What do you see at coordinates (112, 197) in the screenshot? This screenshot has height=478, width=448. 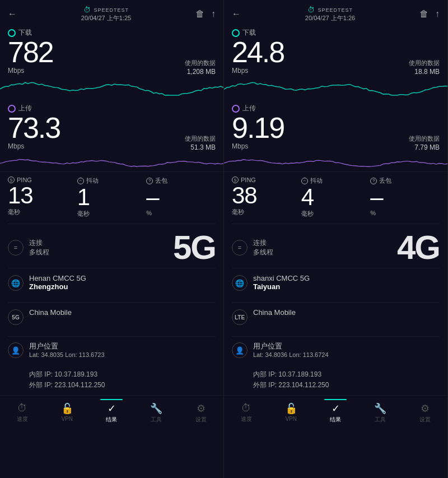 I see `jitter-item: ~ 抖动 1 毫秒` at bounding box center [112, 197].